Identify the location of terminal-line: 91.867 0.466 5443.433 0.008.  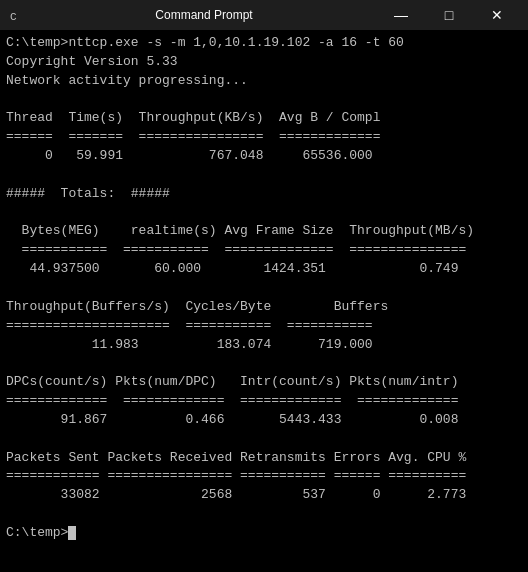
(232, 420).